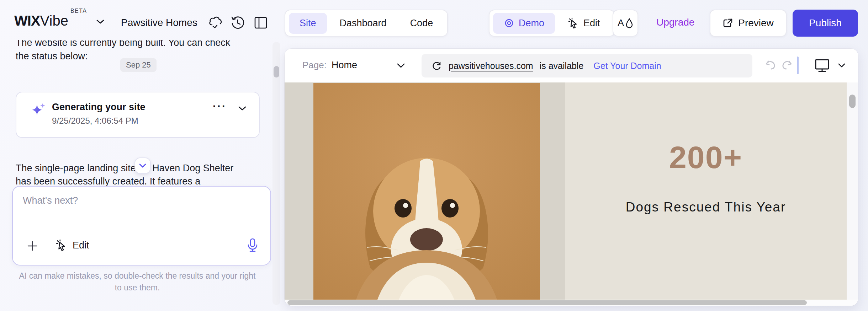 Image resolution: width=868 pixels, height=311 pixels. What do you see at coordinates (401, 66) in the screenshot?
I see `page-chevron-down-icon` at bounding box center [401, 66].